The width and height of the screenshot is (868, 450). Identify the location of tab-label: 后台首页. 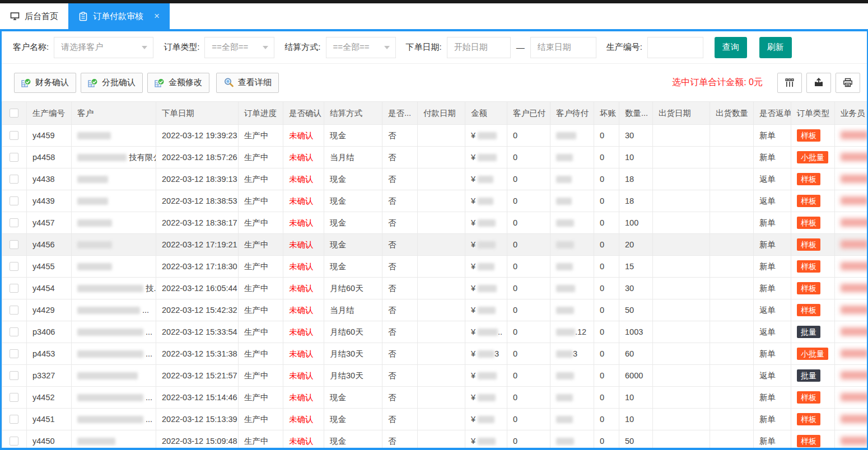
(41, 17).